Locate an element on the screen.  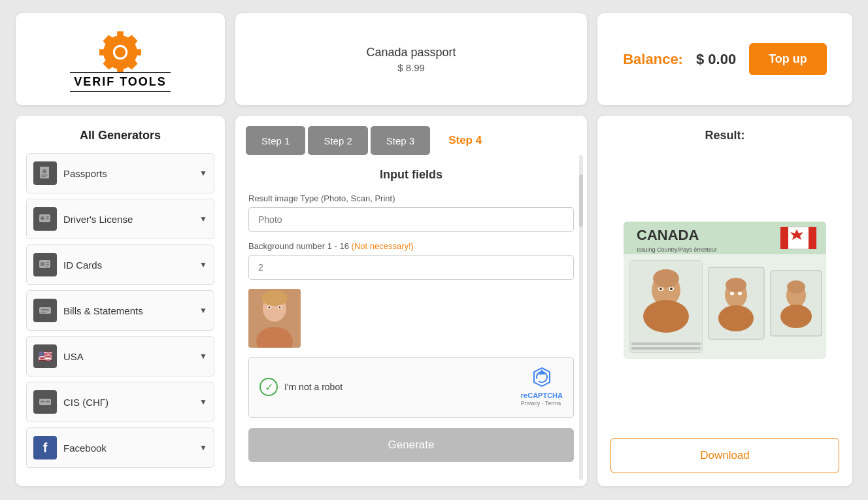
sidebar-item-facebook: f Facebook ▼ is located at coordinates (120, 448).